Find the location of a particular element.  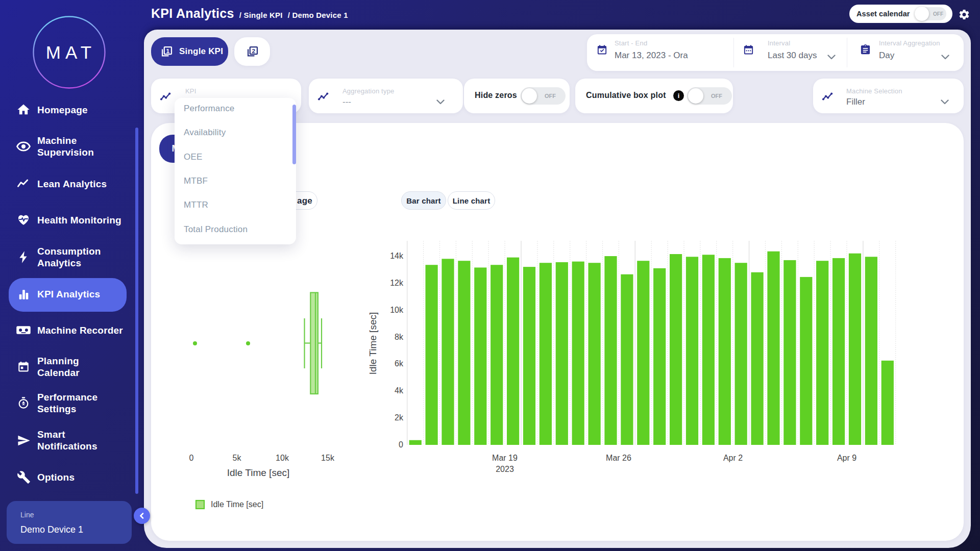

svg-text: 14k is located at coordinates (397, 256).